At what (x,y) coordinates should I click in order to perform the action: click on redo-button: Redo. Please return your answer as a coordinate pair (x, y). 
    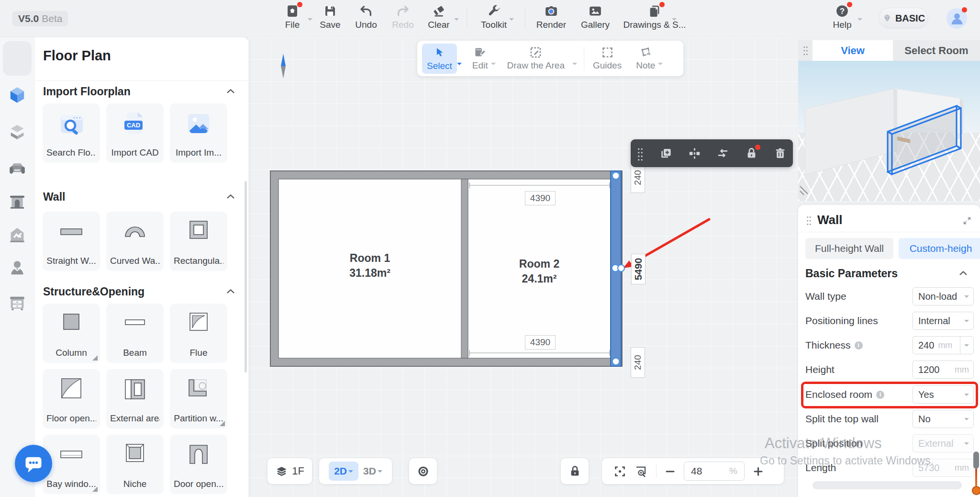
    Looking at the image, I should click on (403, 17).